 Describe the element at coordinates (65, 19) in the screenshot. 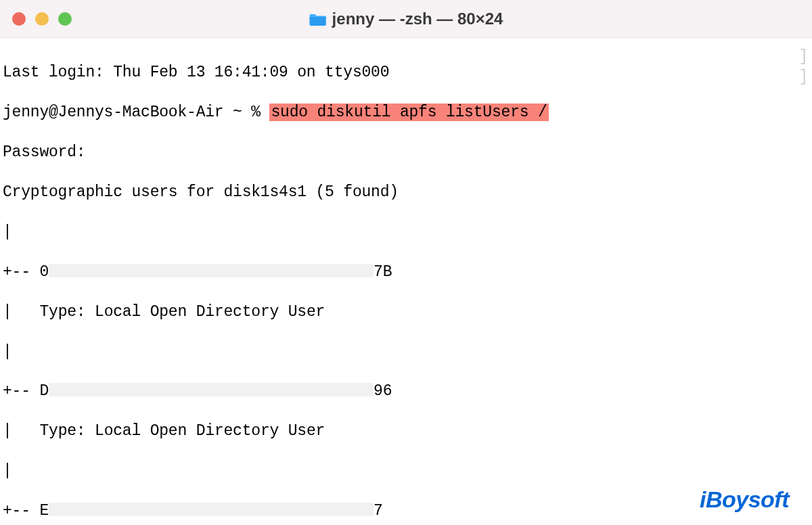

I see `zoom-icon` at that location.